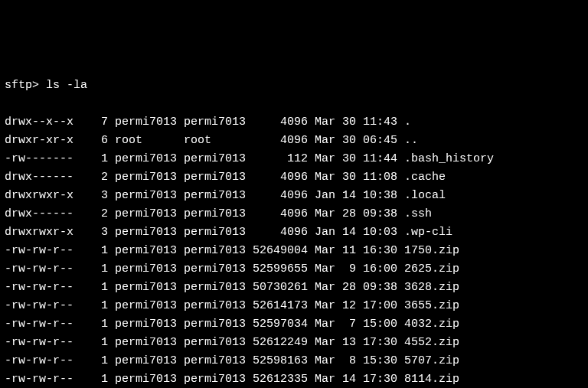  What do you see at coordinates (294, 288) in the screenshot?
I see `listing-row: -rw-rw-r-- 1 permi7013 permi7013 5073026…` at bounding box center [294, 288].